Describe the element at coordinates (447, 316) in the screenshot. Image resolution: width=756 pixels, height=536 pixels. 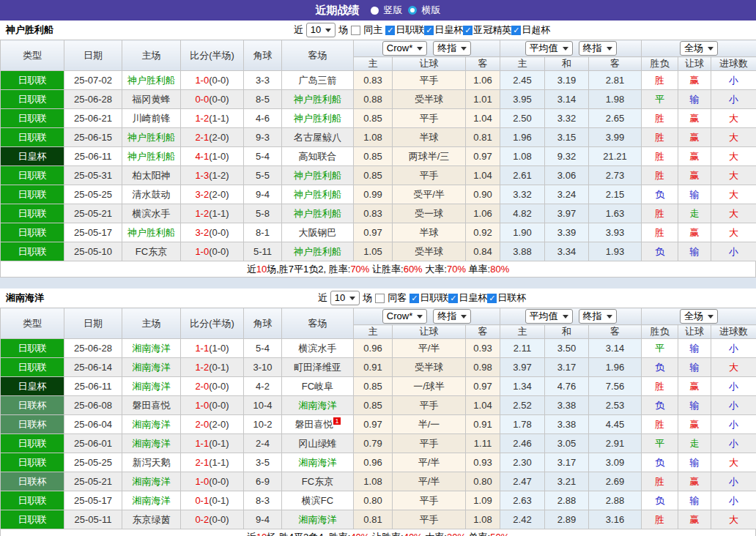
I see `odds-stage-value: 终指` at that location.